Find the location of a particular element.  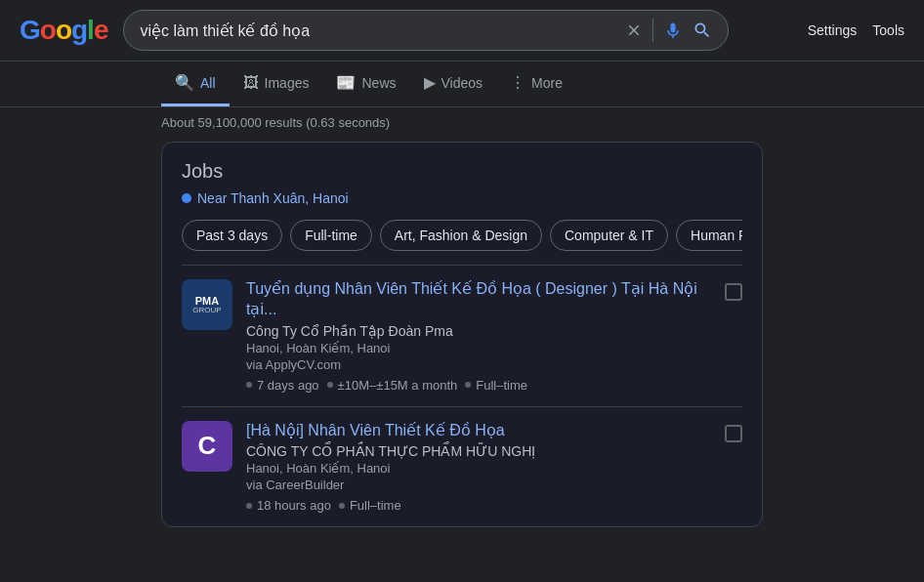

filter-fulltime: Full-time is located at coordinates (331, 235).